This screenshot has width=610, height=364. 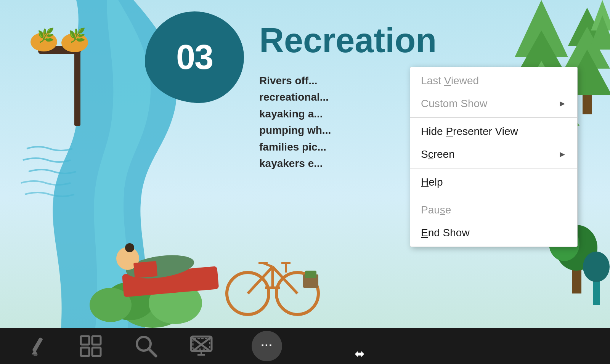 I want to click on slide-title: Recreation, so click(x=348, y=40).